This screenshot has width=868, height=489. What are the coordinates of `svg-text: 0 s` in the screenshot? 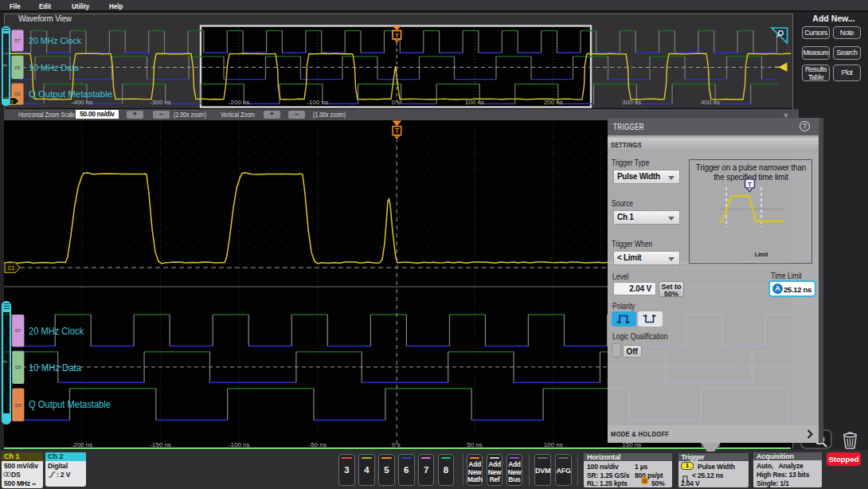 It's located at (397, 102).